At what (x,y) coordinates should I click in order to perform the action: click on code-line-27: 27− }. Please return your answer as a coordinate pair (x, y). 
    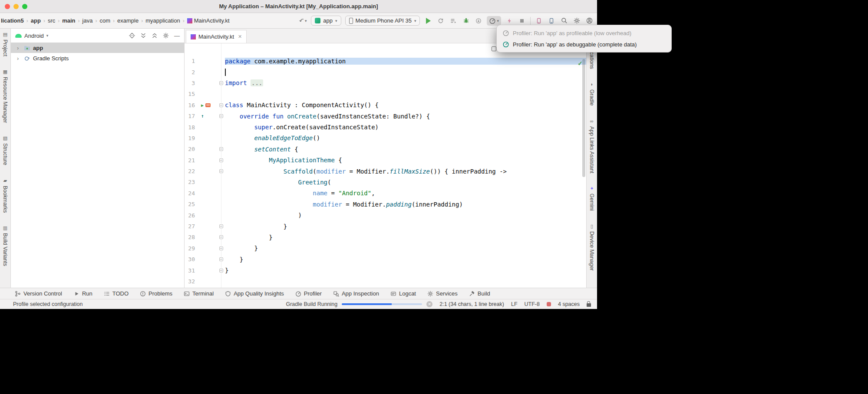
    Looking at the image, I should click on (386, 227).